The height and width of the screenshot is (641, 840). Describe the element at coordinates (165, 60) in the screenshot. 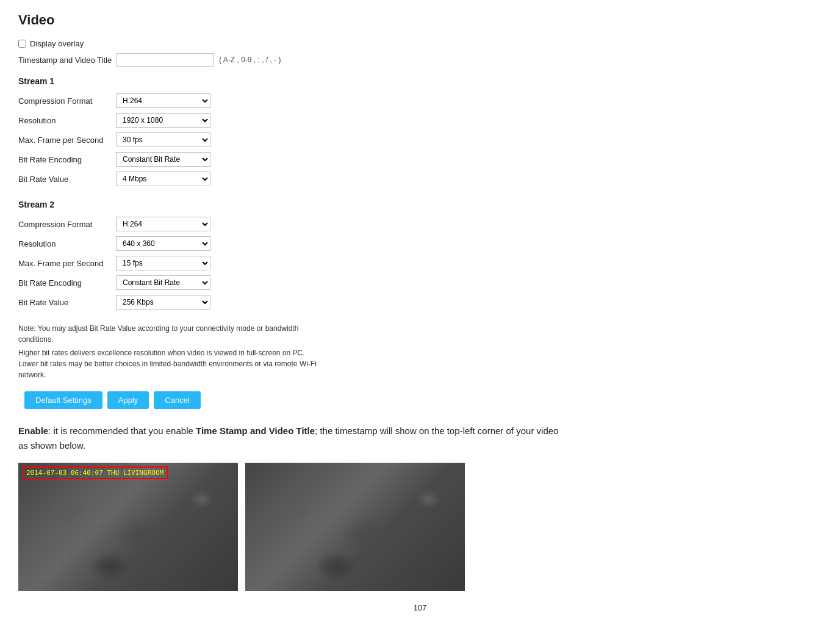

I see `timestamp-input` at that location.